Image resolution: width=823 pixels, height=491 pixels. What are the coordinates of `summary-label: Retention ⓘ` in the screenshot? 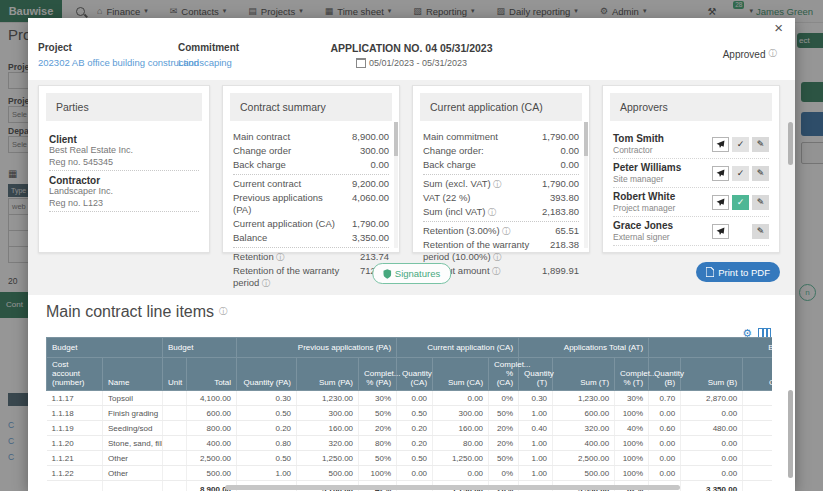 It's located at (259, 257).